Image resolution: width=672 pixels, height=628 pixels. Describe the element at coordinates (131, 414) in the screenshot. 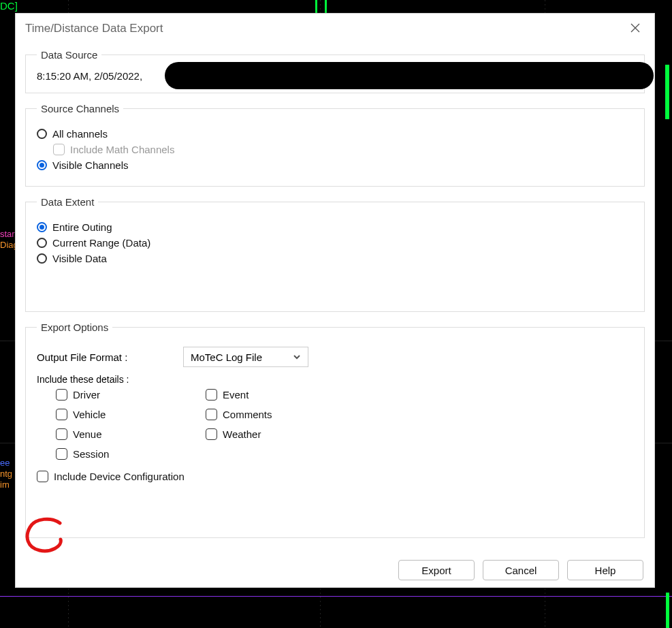

I see `checkbox-vehicle: Vehicle` at that location.